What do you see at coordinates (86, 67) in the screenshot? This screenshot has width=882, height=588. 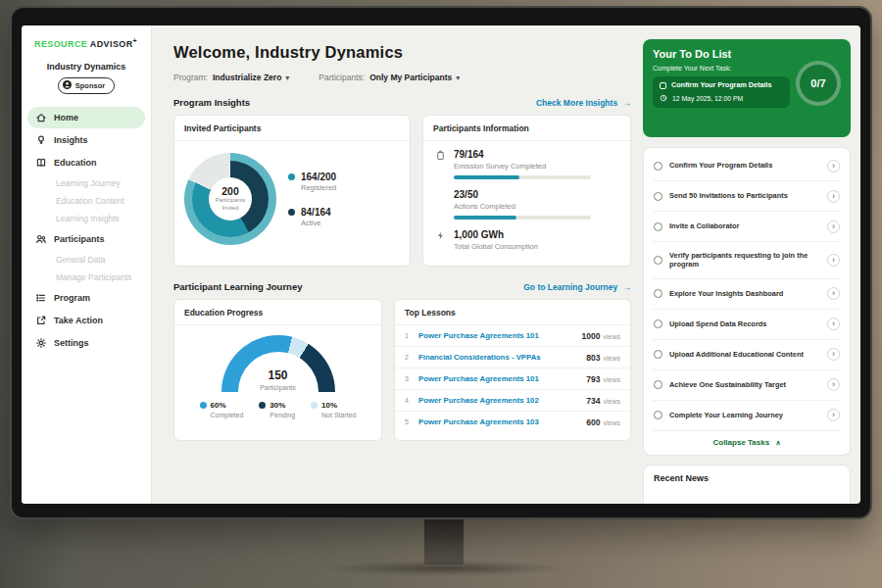 I see `org-name: Industry Dynamics` at bounding box center [86, 67].